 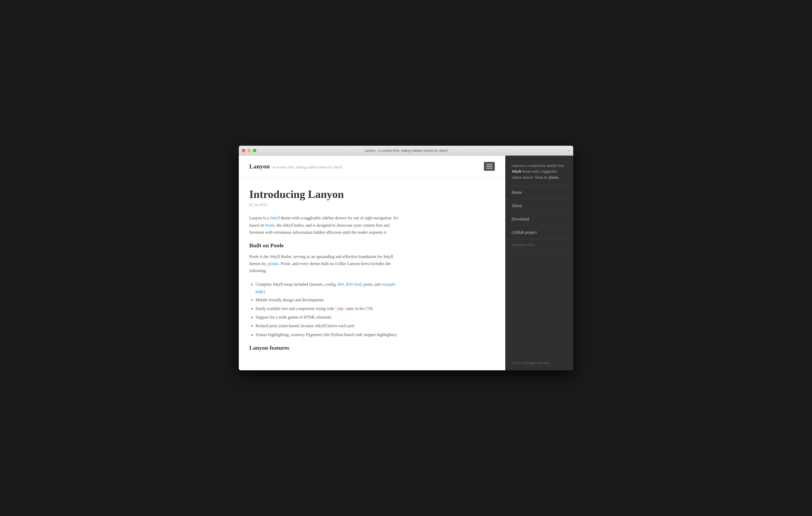 What do you see at coordinates (325, 225) in the screenshot?
I see `intro-paragraph: Lanyon is a Jekyll theme with a toggleab…` at bounding box center [325, 225].